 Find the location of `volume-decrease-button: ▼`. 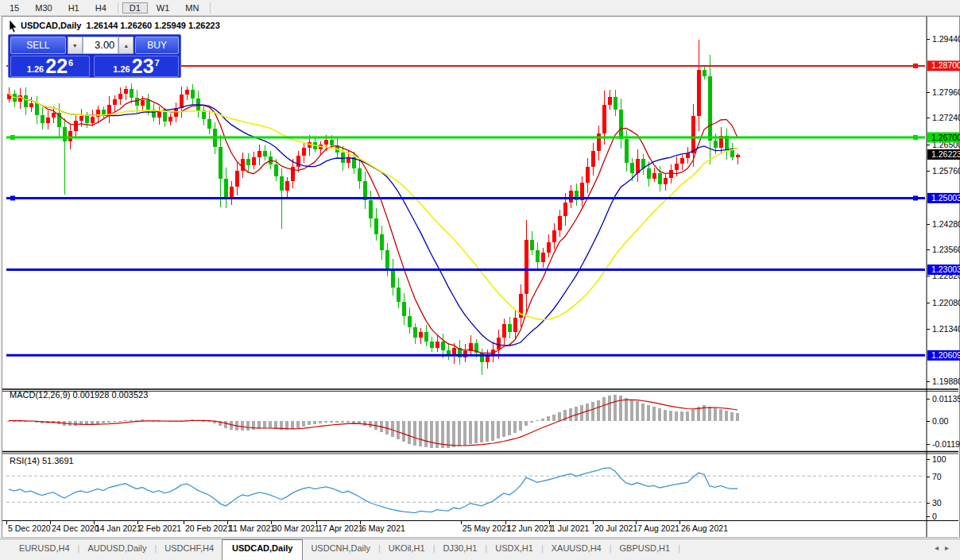

volume-decrease-button: ▼ is located at coordinates (75, 45).